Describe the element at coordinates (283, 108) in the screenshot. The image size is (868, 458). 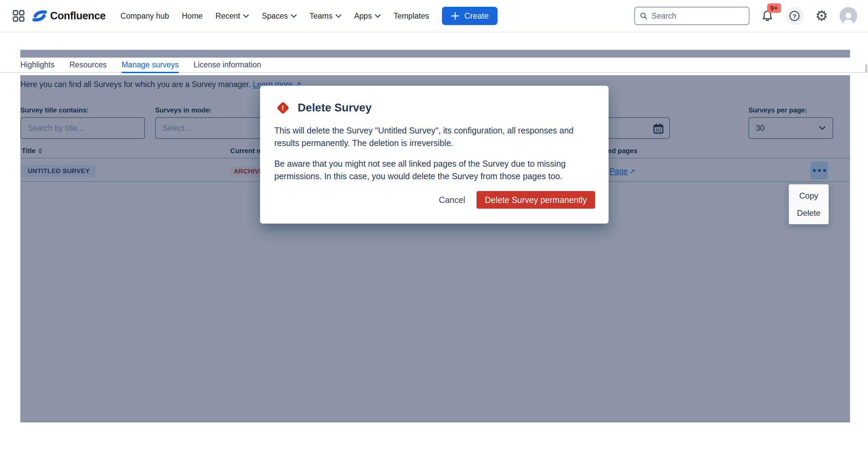
I see `error-warning-icon: !` at that location.